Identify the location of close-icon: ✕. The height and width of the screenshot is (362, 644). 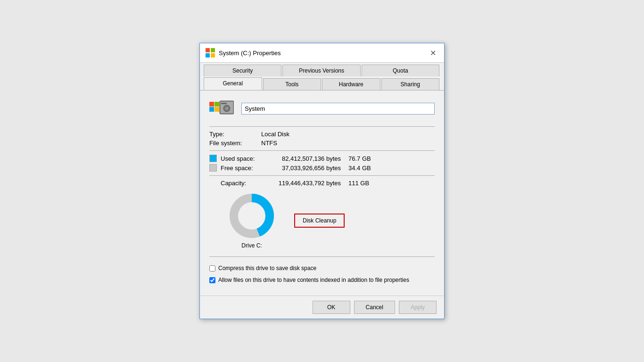
(433, 53).